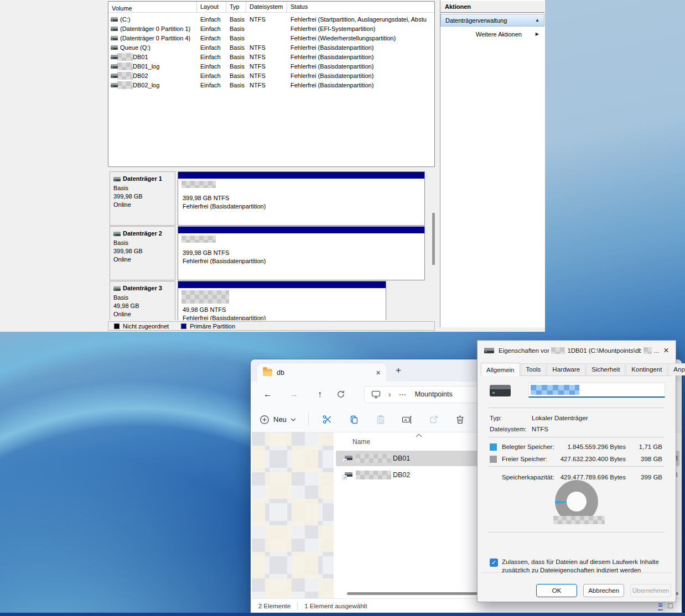  Describe the element at coordinates (596, 390) in the screenshot. I see `volume-label-input` at that location.